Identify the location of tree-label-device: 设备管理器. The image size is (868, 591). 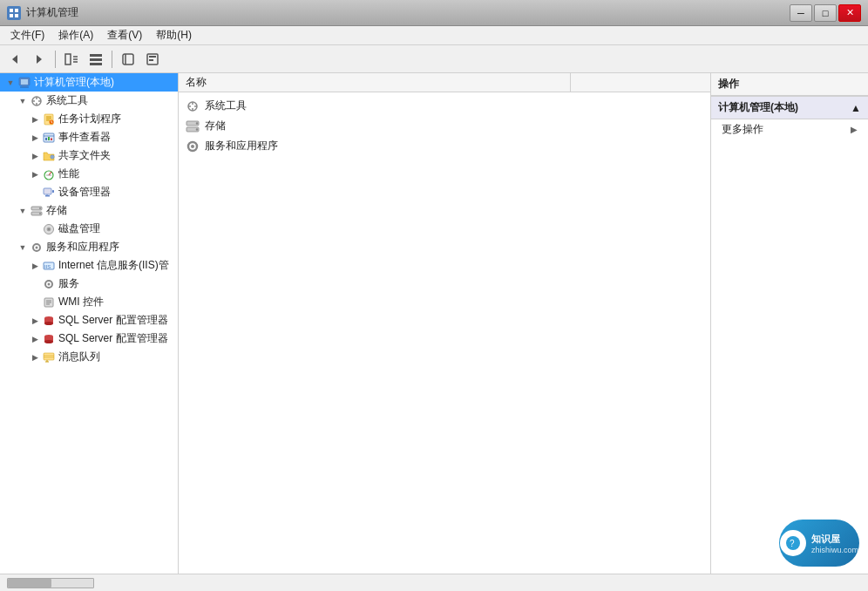
(85, 192).